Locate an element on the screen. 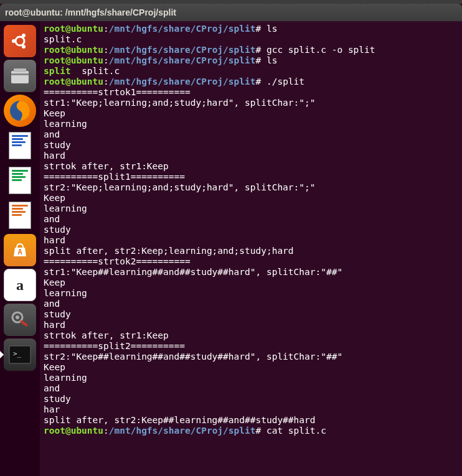  software-icon: A is located at coordinates (20, 250).